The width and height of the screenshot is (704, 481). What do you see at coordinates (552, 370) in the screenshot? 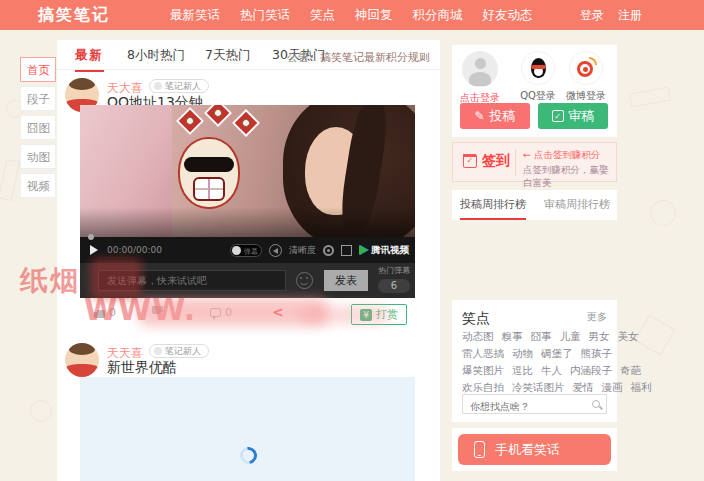
I see `tag-link: 牛人` at bounding box center [552, 370].